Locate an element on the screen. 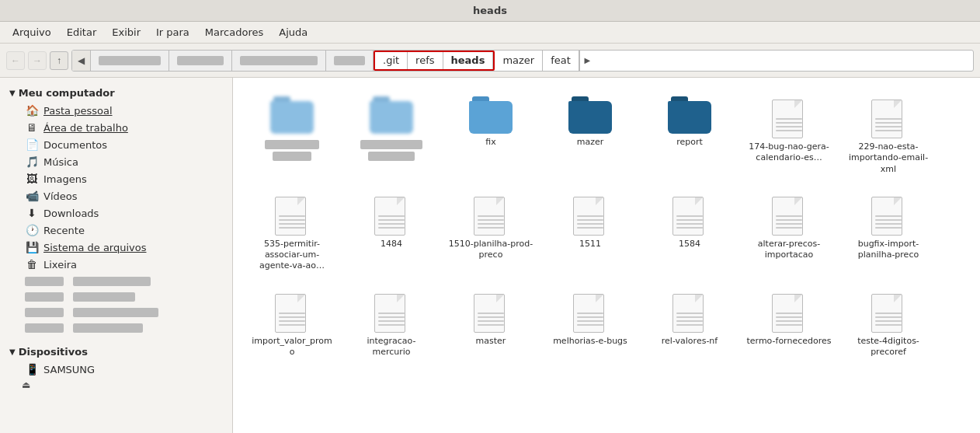 Image resolution: width=980 pixels, height=433 pixels. breadcrumb-heads: heads is located at coordinates (469, 61).